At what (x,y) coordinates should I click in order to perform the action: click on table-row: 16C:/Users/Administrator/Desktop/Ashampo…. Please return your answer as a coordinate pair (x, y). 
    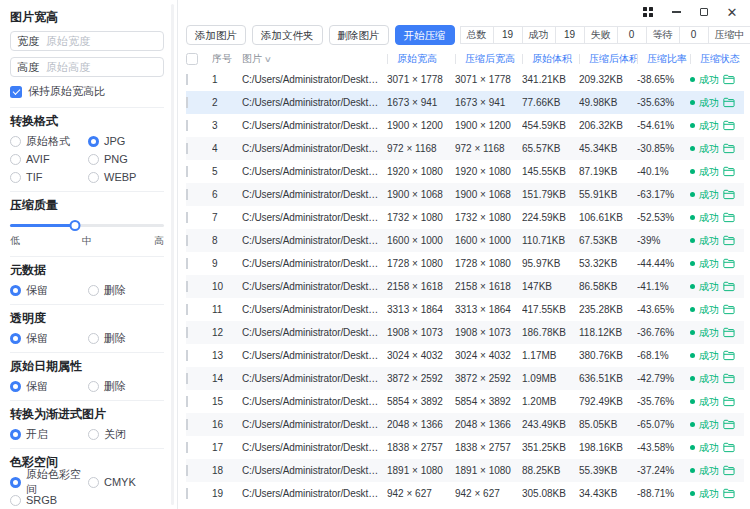
    Looking at the image, I should click on (465, 424).